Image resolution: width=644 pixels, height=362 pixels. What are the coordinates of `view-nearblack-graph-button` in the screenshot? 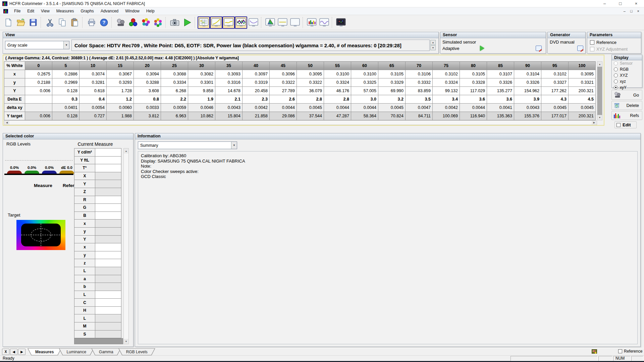 It's located at (254, 23).